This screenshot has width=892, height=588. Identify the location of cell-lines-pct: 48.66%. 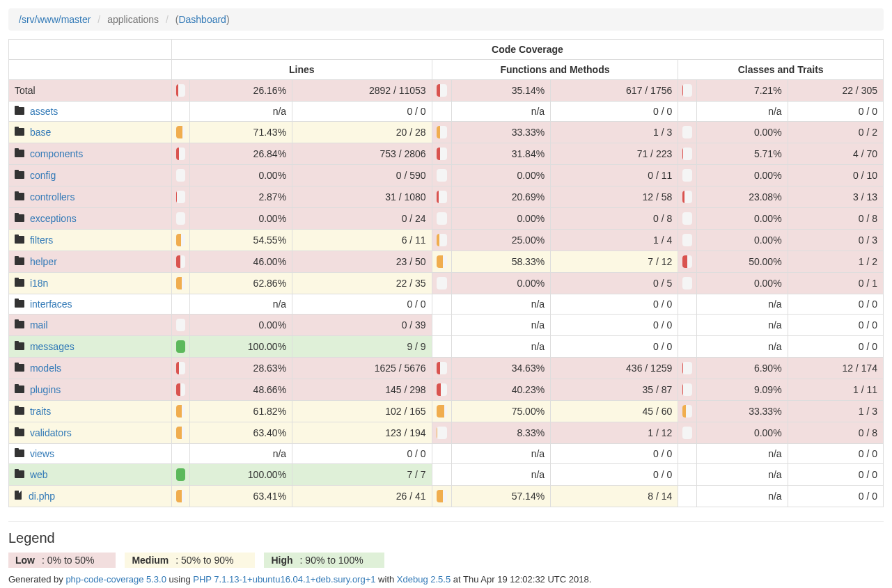
(241, 390).